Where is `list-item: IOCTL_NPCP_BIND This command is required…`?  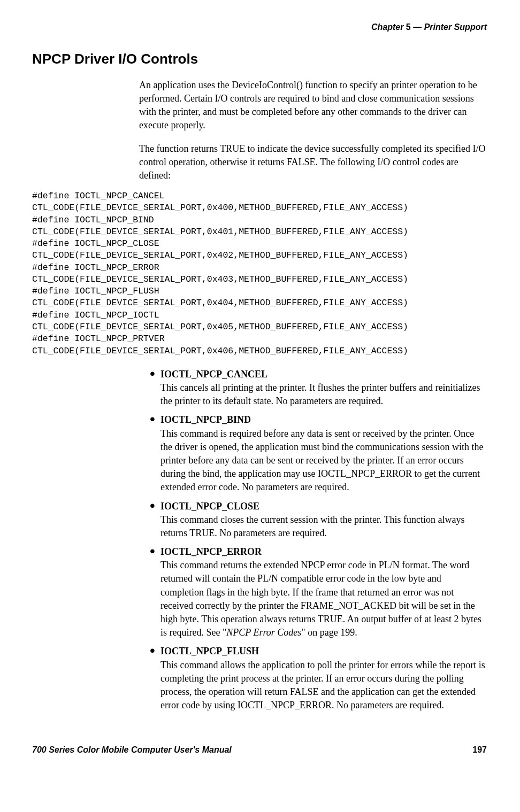
list-item: IOCTL_NPCP_BIND This command is required… is located at coordinates (318, 453).